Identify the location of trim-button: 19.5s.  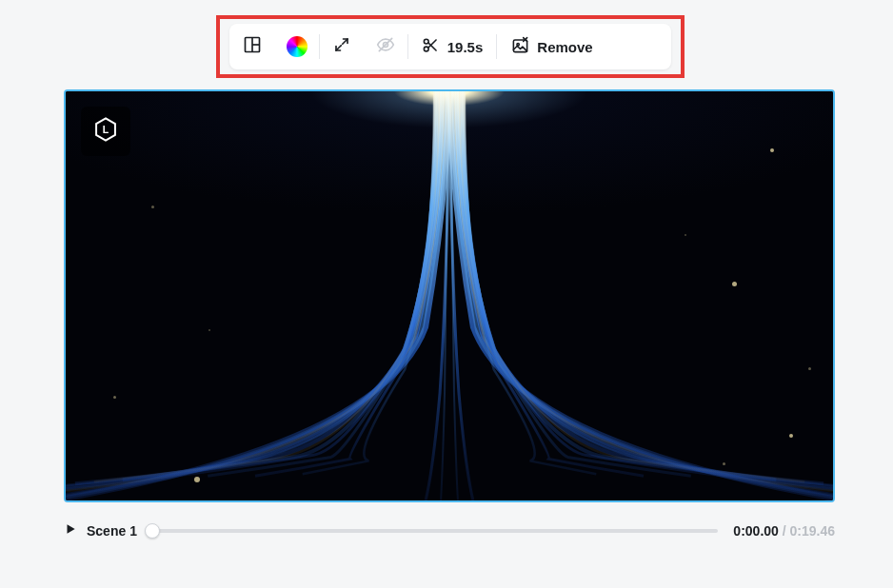
(452, 47).